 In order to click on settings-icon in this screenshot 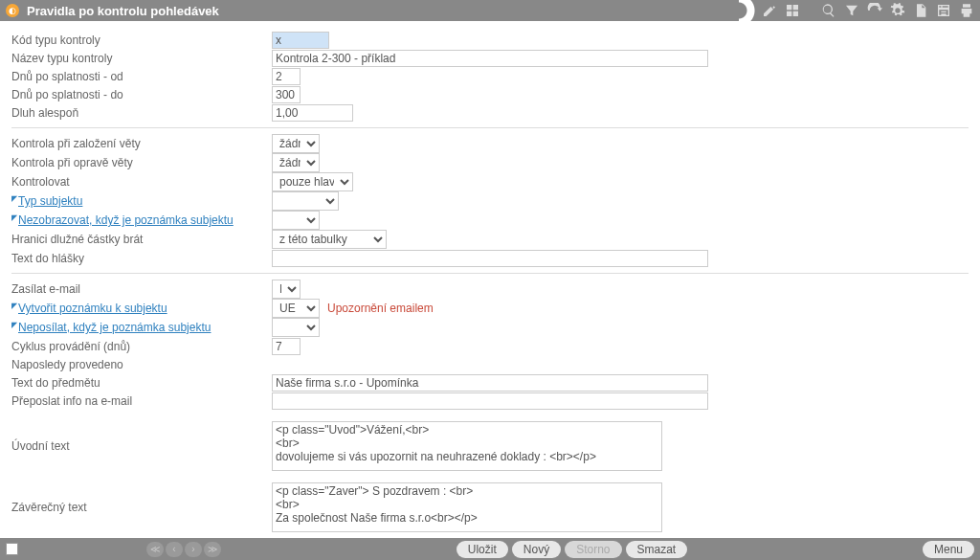, I will do `click(898, 11)`.